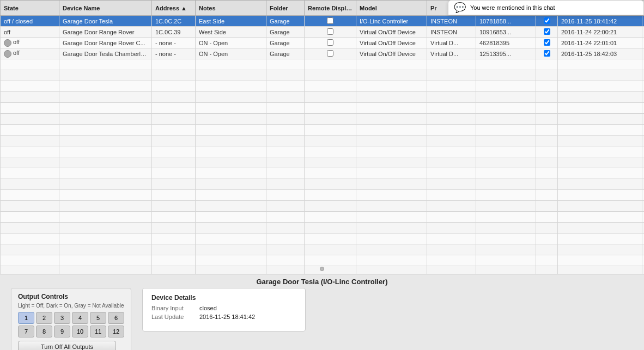 The image size is (644, 350). What do you see at coordinates (392, 8) in the screenshot?
I see `col-header-model: Model` at bounding box center [392, 8].